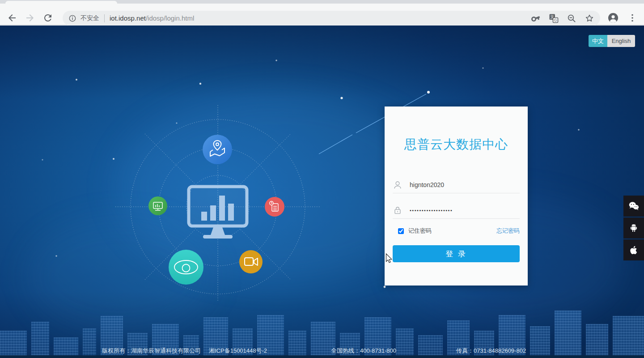 The width and height of the screenshot is (644, 358). What do you see at coordinates (48, 18) in the screenshot?
I see `reload-button` at bounding box center [48, 18].